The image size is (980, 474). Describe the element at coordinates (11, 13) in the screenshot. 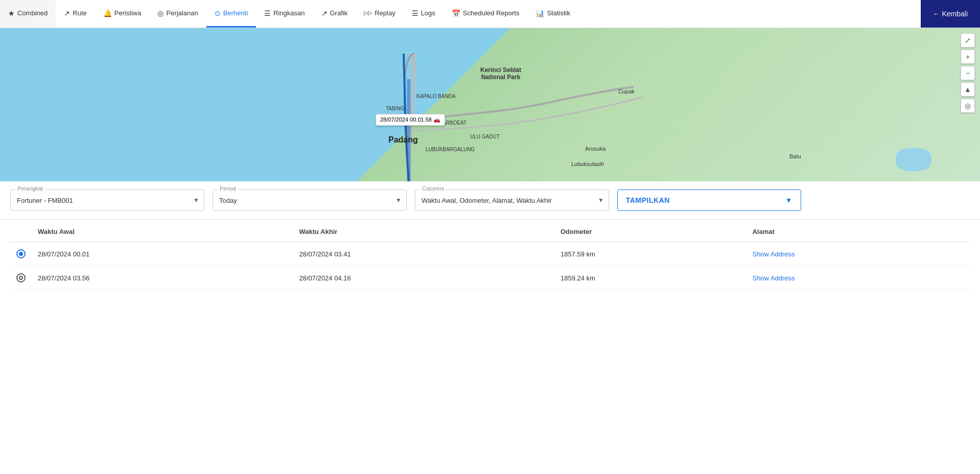

I see `star-icon: ★` at that location.